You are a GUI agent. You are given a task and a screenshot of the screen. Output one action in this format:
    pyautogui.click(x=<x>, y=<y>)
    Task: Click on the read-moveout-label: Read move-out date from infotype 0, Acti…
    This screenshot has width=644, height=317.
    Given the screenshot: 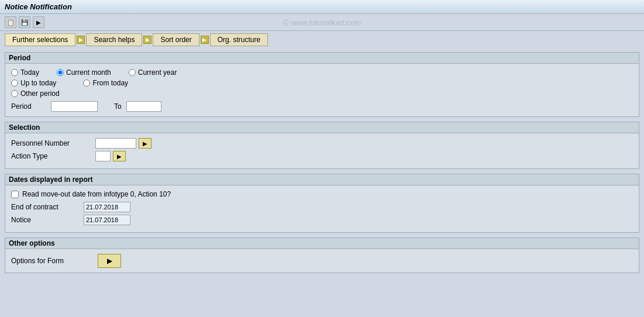 What is the action you would take?
    pyautogui.click(x=97, y=194)
    